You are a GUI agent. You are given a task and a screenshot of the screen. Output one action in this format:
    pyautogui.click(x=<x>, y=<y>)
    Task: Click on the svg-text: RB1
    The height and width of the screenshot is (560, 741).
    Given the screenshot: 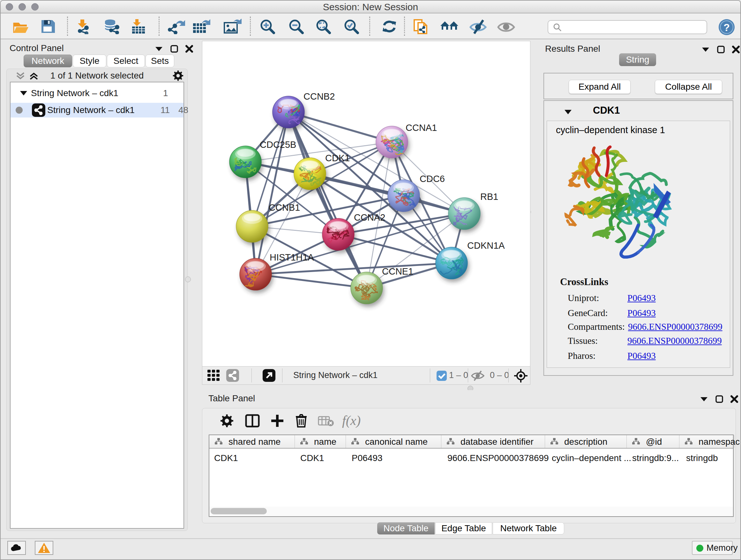 What is the action you would take?
    pyautogui.click(x=489, y=197)
    